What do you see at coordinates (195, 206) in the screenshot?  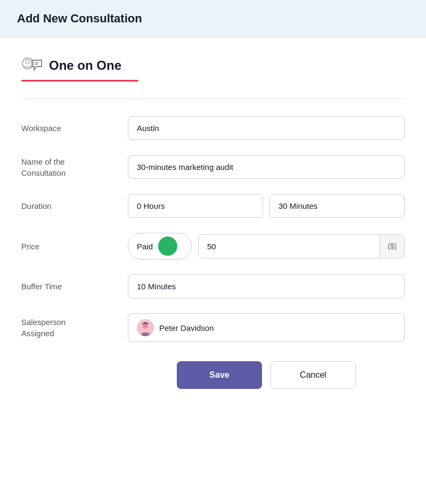 I see `duration-hours-input` at bounding box center [195, 206].